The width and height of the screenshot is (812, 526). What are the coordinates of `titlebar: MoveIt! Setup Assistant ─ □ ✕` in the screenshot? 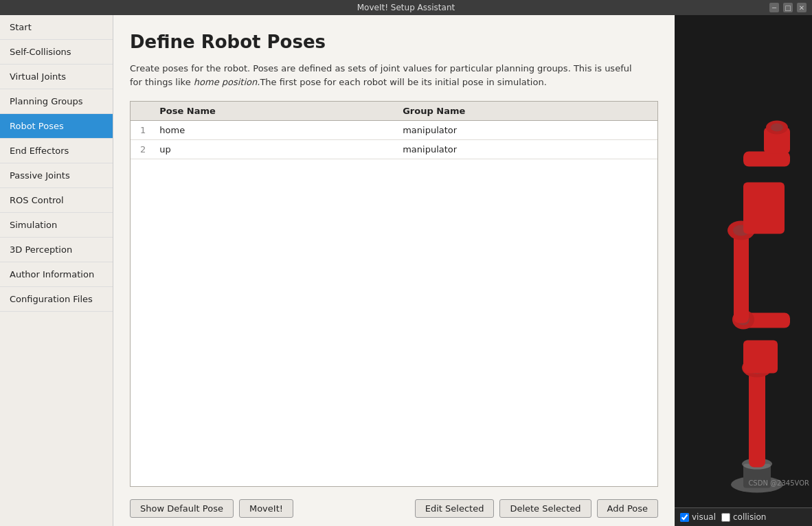 It's located at (406, 8).